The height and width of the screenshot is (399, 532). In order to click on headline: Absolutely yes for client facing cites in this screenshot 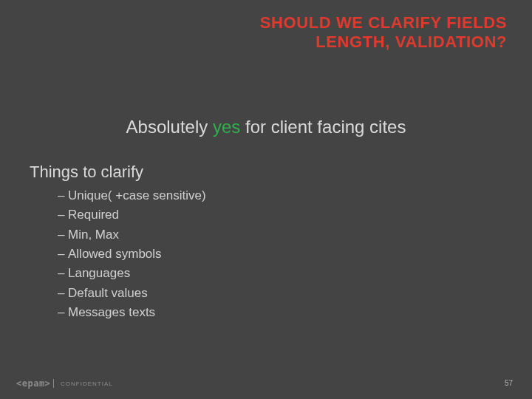, I will do `click(266, 127)`.